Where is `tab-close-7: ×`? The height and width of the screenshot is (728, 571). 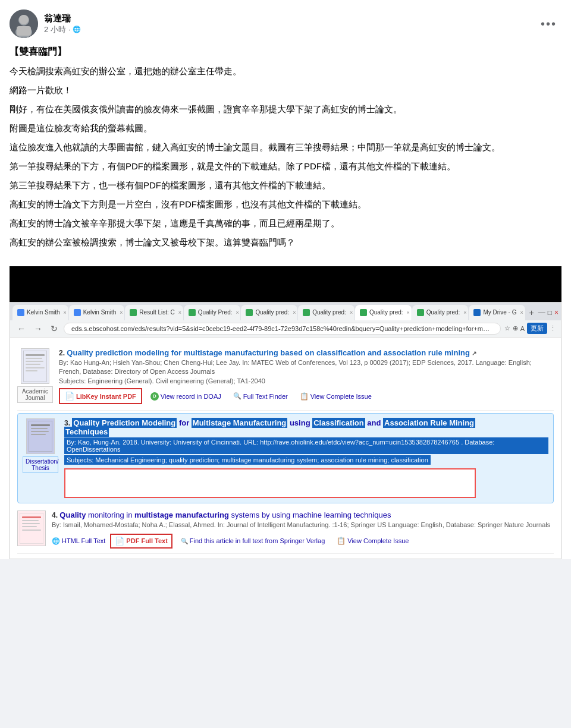
tab-close-7: × is located at coordinates (408, 313).